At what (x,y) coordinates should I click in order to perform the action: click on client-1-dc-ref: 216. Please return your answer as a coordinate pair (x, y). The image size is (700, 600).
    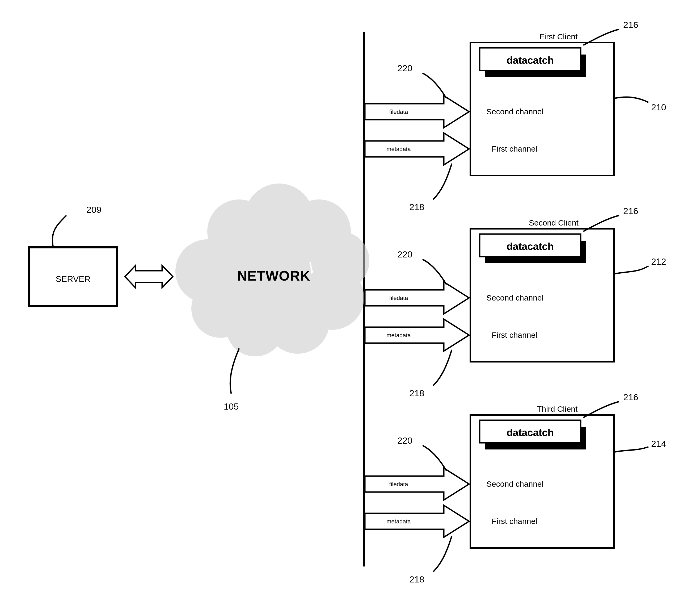
    Looking at the image, I should click on (631, 25).